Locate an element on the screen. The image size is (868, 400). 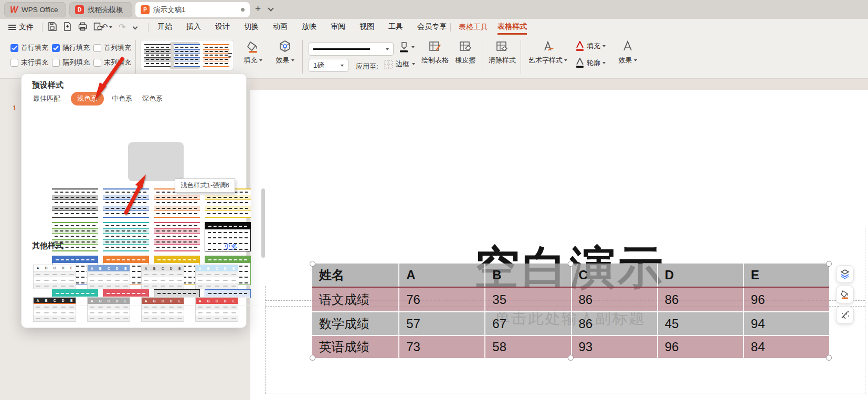
ribbon-tab-3: 设计 is located at coordinates (223, 27).